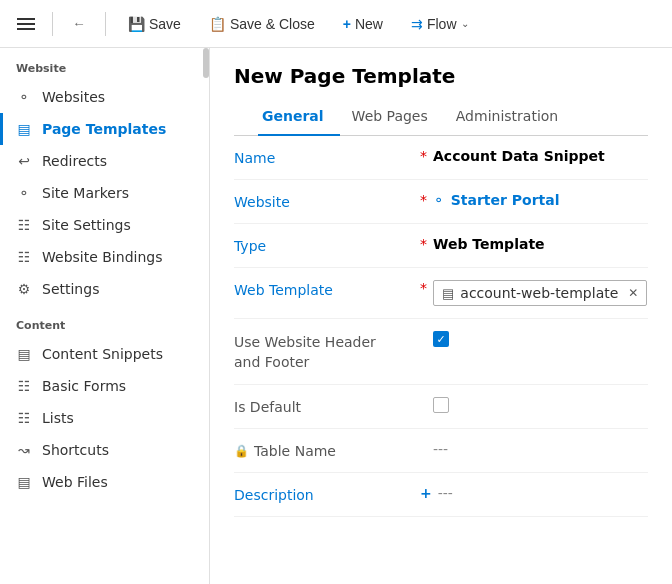 The image size is (672, 584). What do you see at coordinates (78, 24) in the screenshot?
I see `back-icon: ←` at bounding box center [78, 24].